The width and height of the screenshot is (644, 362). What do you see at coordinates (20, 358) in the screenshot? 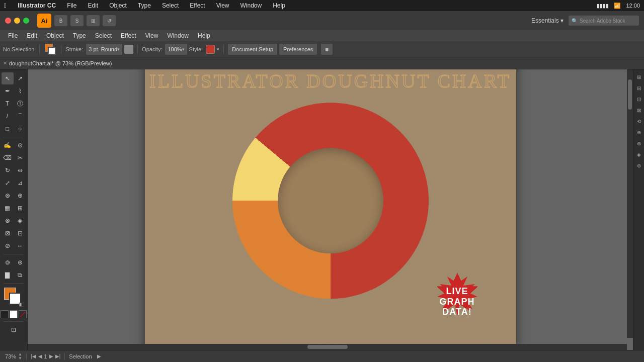
I see `zoom-down-arrow: ▼` at bounding box center [20, 358].